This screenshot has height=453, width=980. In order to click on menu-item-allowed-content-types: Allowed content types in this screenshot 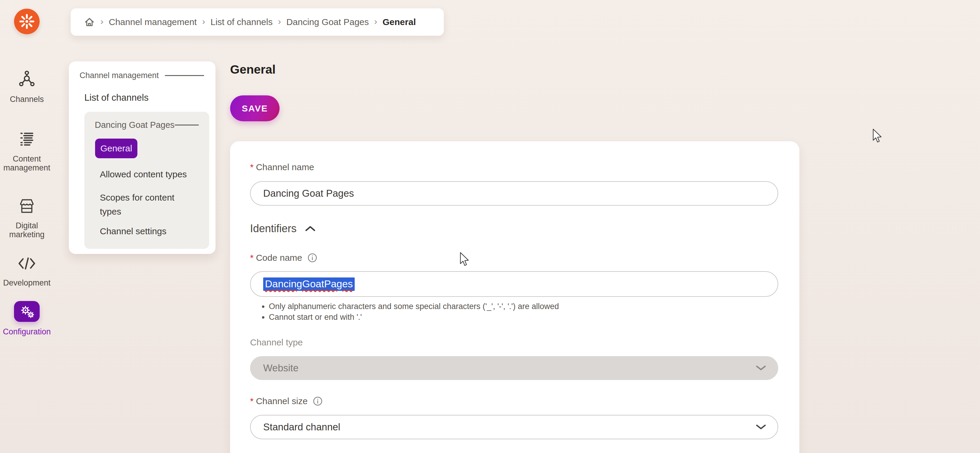, I will do `click(143, 174)`.